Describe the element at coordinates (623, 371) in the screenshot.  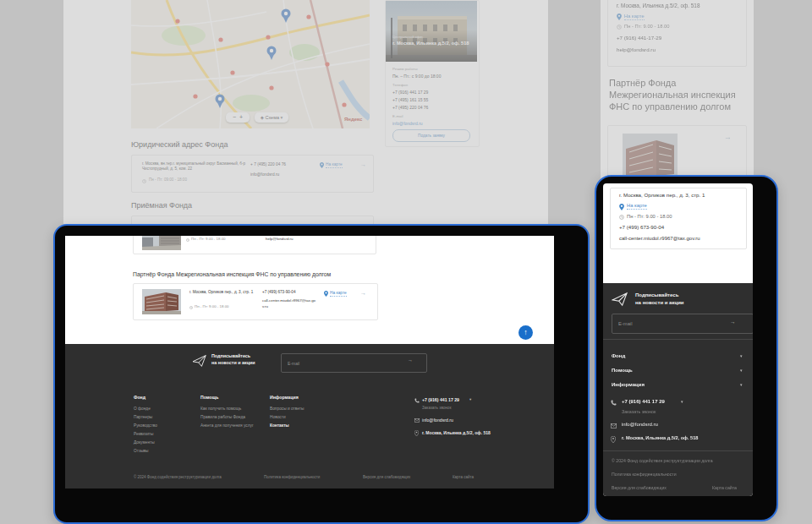
I see `accordion-item-help: Помощь` at that location.